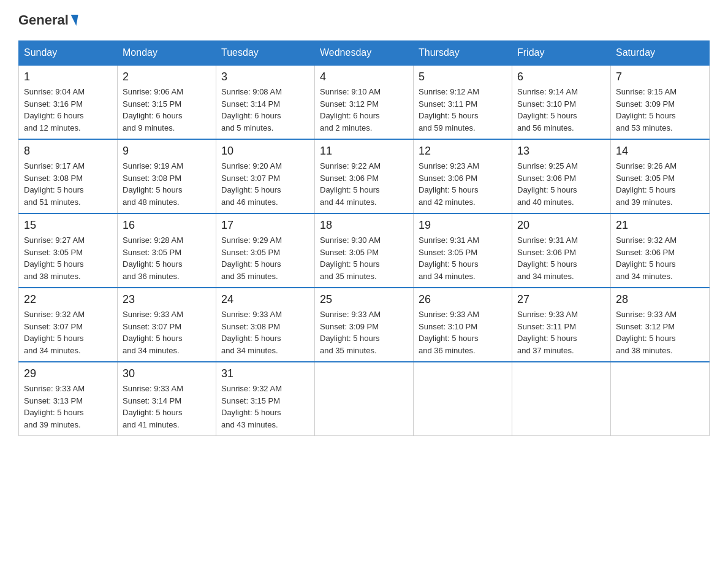 Image resolution: width=728 pixels, height=563 pixels. I want to click on day-number: 22, so click(68, 299).